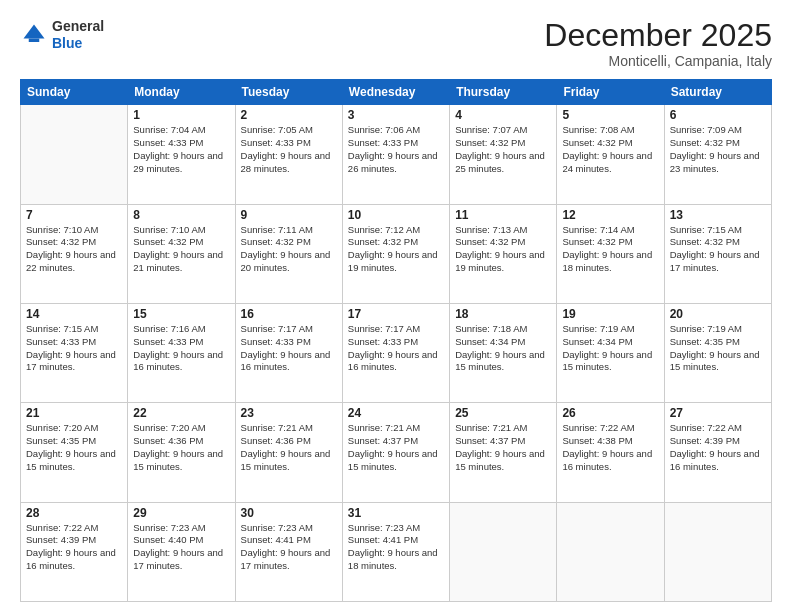  What do you see at coordinates (658, 44) in the screenshot?
I see `title-block: December 2025 Monticelli, Campania, Ital…` at bounding box center [658, 44].